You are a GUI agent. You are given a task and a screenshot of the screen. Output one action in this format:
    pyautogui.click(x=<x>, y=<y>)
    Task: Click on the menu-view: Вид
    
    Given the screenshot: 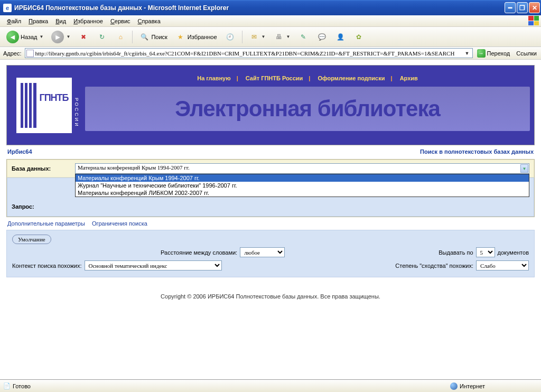 What is the action you would take?
    pyautogui.click(x=61, y=21)
    